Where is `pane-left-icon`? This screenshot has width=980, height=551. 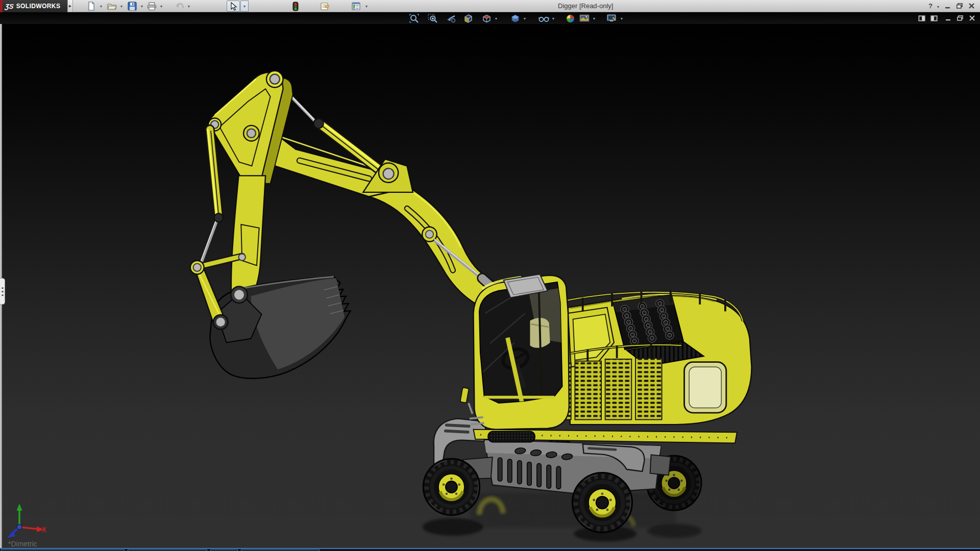 pane-left-icon is located at coordinates (922, 18).